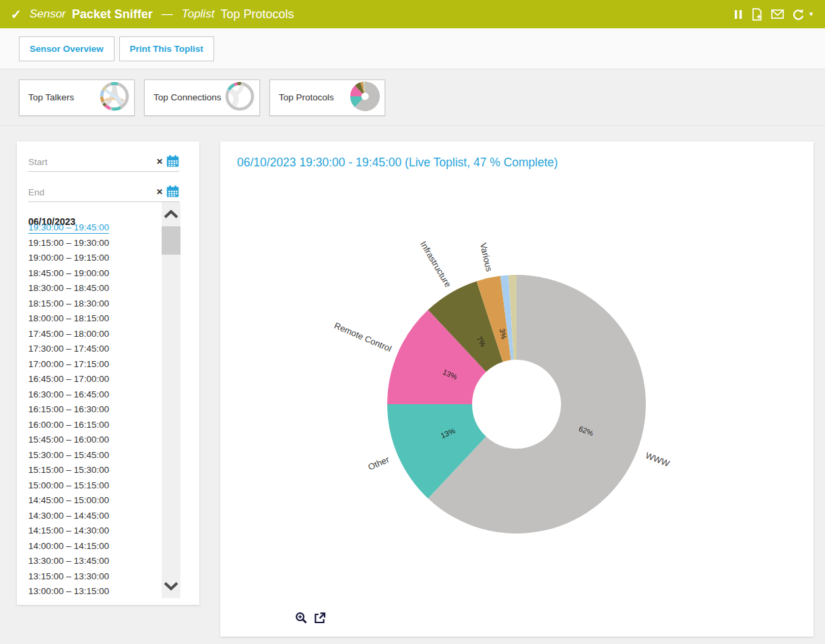  What do you see at coordinates (94, 365) in the screenshot?
I see `toplist-interval-link: 17:00:00 – 17:15:00` at bounding box center [94, 365].